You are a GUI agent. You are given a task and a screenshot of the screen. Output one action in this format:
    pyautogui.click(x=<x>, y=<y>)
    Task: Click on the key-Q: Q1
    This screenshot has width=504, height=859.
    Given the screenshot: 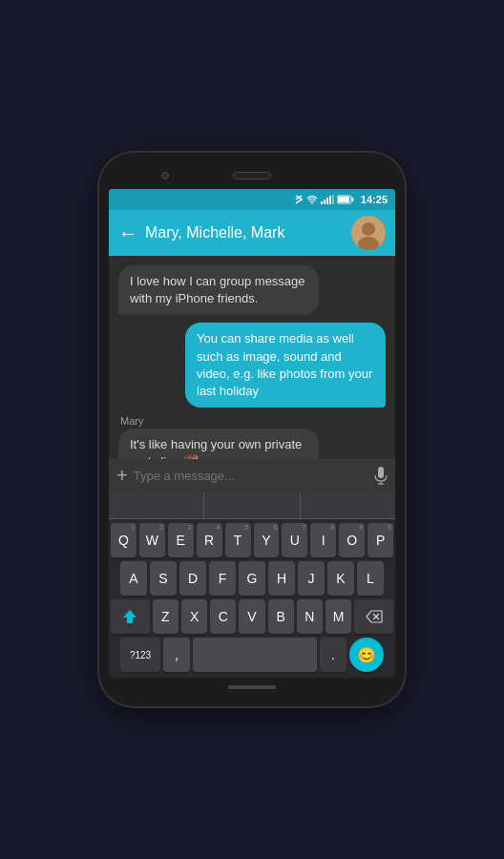 What is the action you would take?
    pyautogui.click(x=124, y=540)
    